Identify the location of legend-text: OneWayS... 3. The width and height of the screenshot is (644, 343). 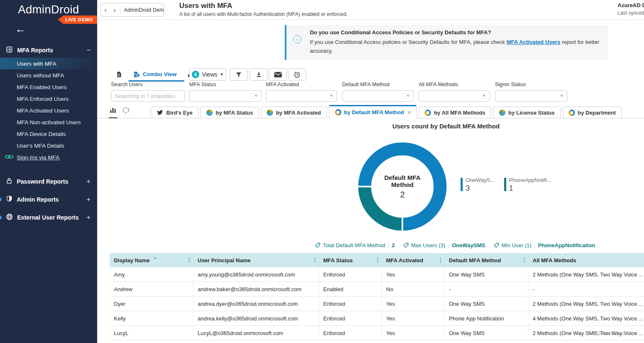
(480, 185).